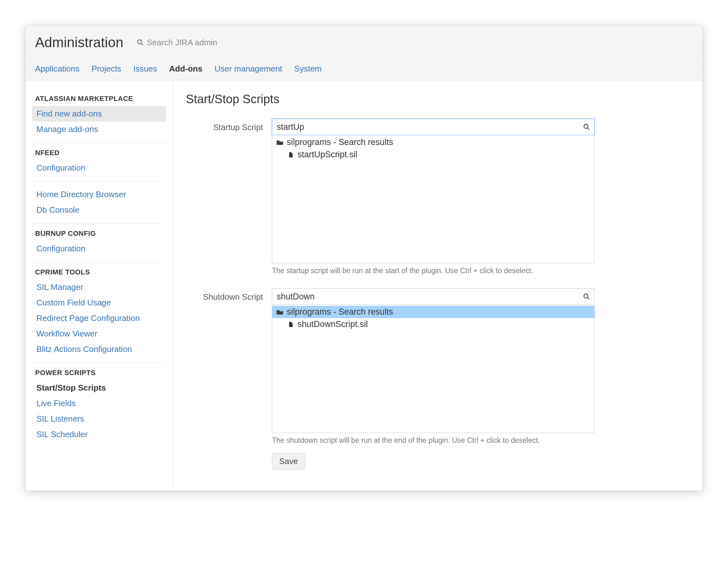  What do you see at coordinates (100, 286) in the screenshot?
I see `sidebar: ATLASSIAN MARKETPLACEFind new add-onsMan…` at bounding box center [100, 286].